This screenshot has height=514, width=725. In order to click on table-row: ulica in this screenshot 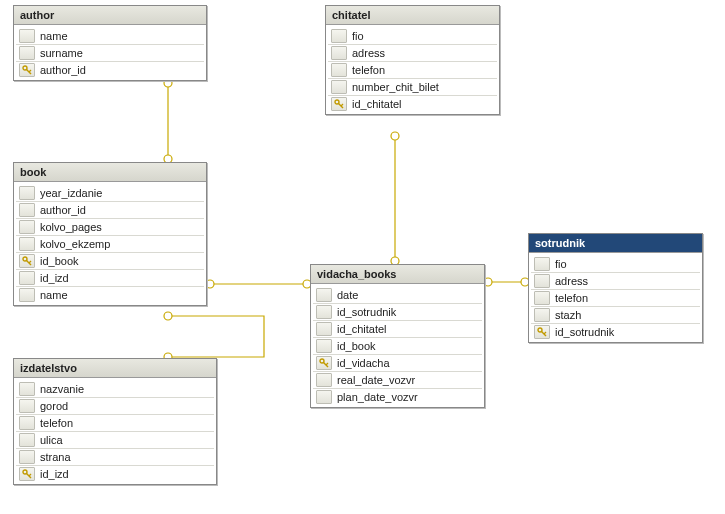, I will do `click(115, 440)`.